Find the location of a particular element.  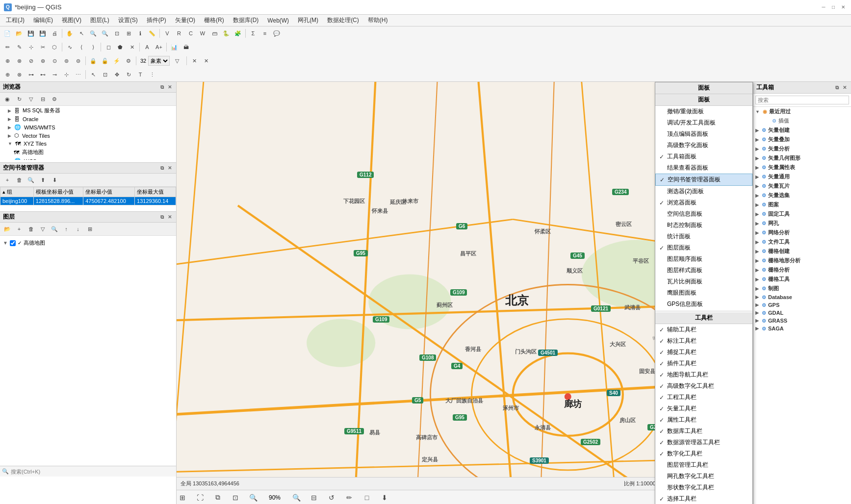

panel-menu-item-1: 调试/开发工具面板 is located at coordinates (704, 123).